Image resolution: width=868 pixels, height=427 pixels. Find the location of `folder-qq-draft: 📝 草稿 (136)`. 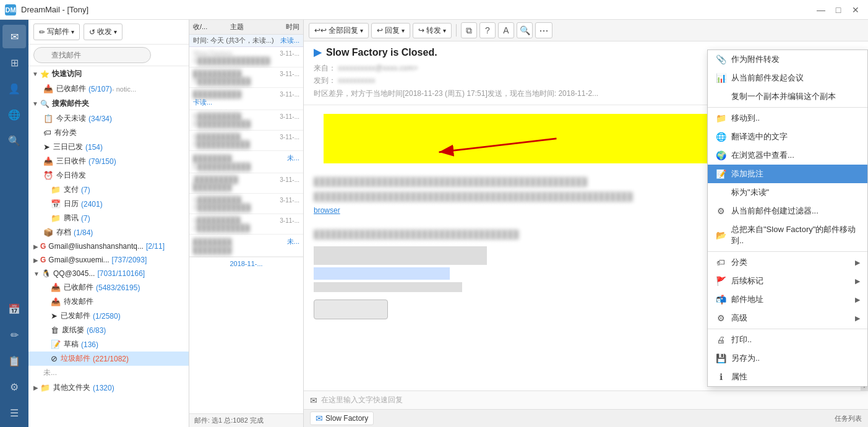

folder-qq-draft: 📝 草稿 (136) is located at coordinates (109, 344).